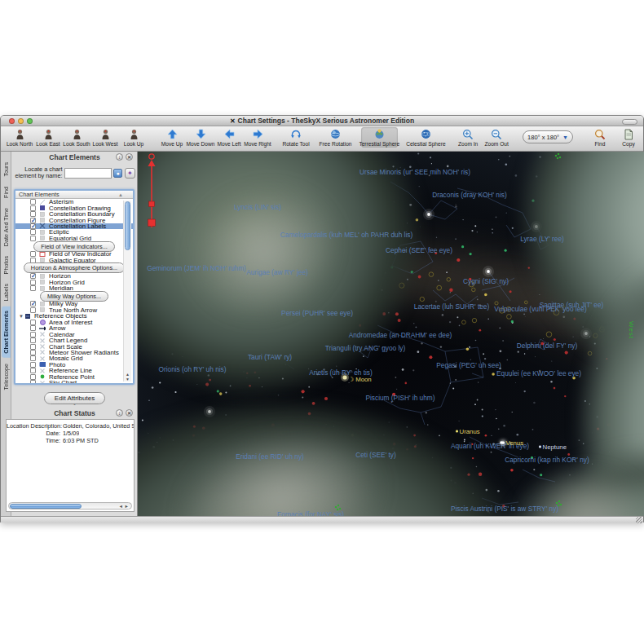 This screenshot has height=644, width=644. What do you see at coordinates (196, 268) in the screenshot?
I see `constellation-label-geminorum: Geminorum (JEM' ih NOH' ruhm)` at bounding box center [196, 268].